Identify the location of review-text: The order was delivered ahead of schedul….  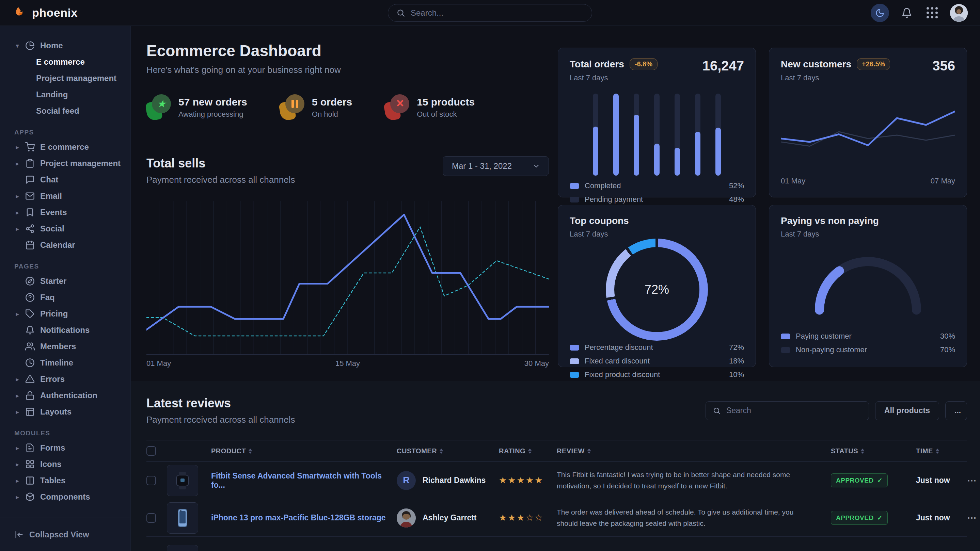
(694, 518).